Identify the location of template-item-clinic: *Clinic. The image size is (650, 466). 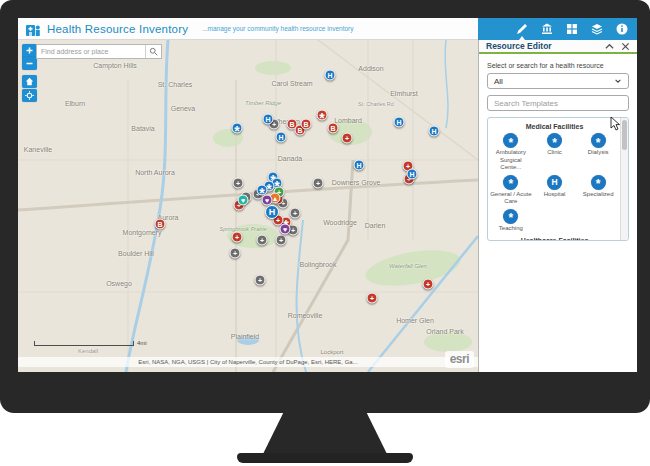
(555, 152).